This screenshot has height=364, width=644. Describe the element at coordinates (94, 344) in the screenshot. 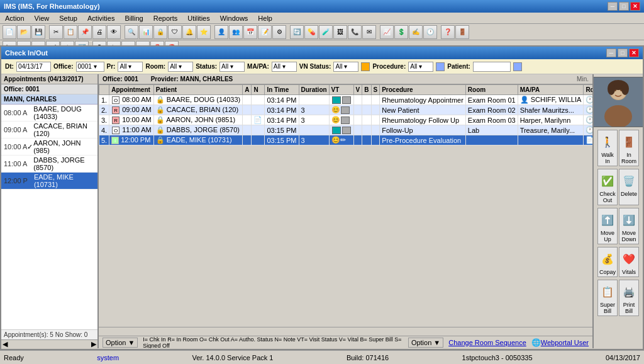

I see `scroll-right: ▶` at that location.